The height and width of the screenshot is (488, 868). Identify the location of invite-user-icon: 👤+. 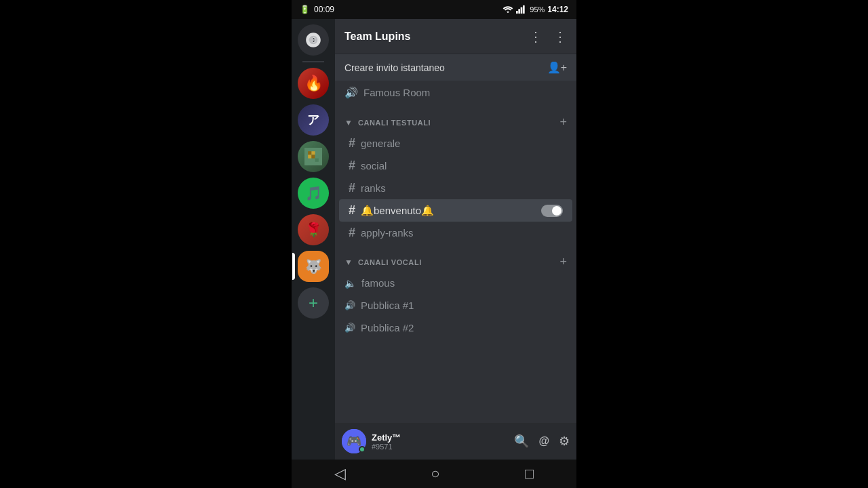
(557, 68).